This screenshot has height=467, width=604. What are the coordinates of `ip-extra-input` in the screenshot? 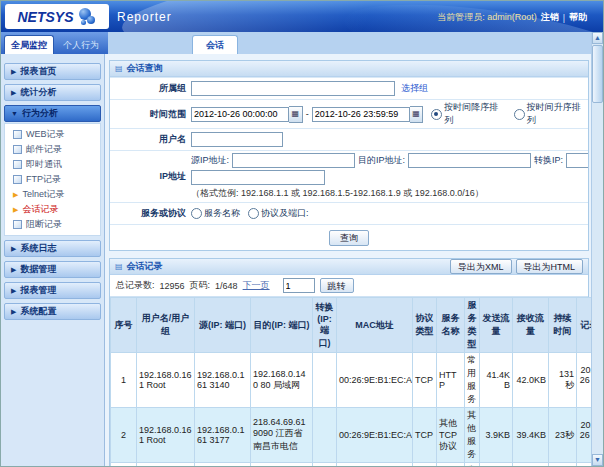 It's located at (258, 178).